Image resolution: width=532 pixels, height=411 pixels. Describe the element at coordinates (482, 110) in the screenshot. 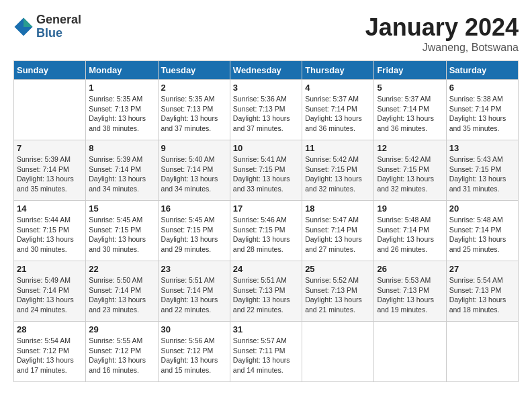

I see `calendar-cell: 6Sunrise: 5:38 AMSunset: 7:14 PMDaylight…` at that location.